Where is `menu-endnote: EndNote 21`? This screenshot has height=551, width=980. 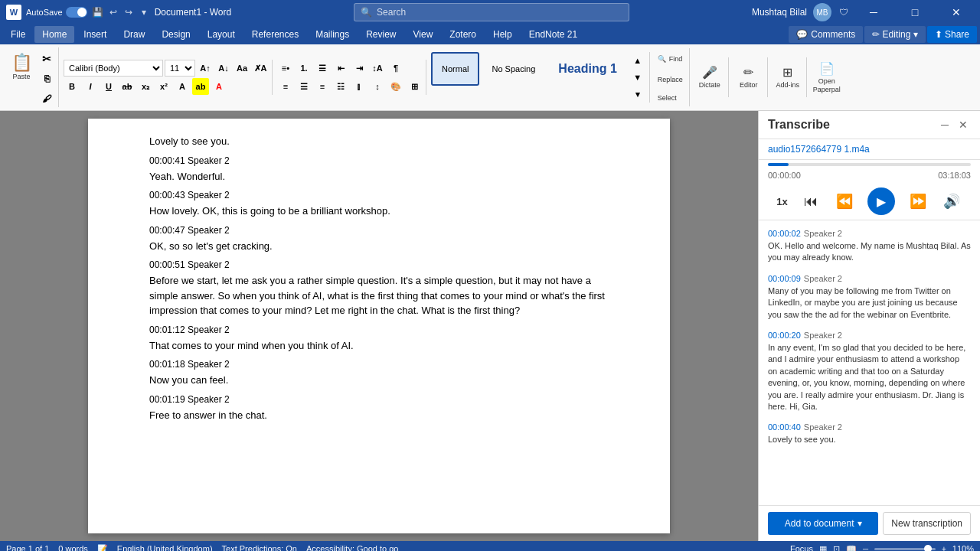 menu-endnote: EndNote 21 is located at coordinates (553, 34).